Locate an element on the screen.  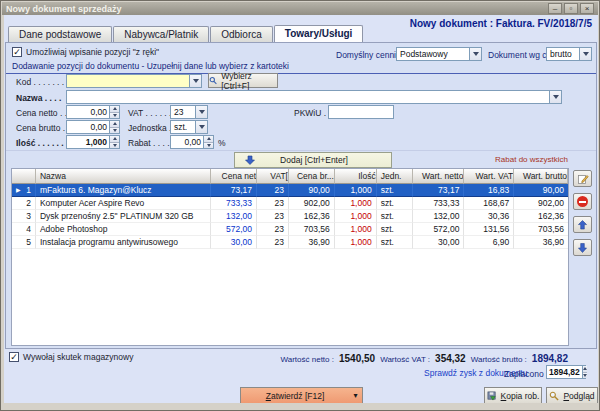
item-name: Adobe Photoshop is located at coordinates (124, 230).